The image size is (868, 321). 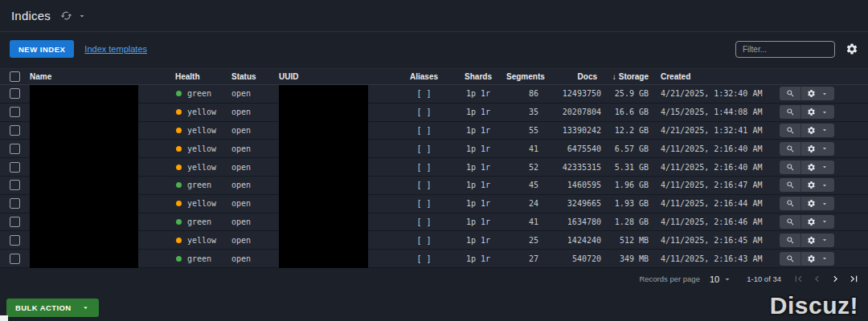 What do you see at coordinates (575, 112) in the screenshot?
I see `docs-cell: 20207804` at bounding box center [575, 112].